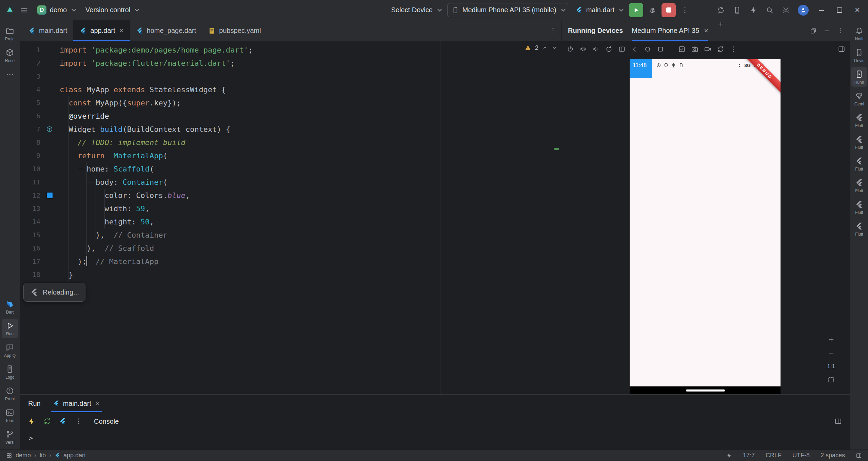 The height and width of the screenshot is (461, 868). What do you see at coordinates (813, 31) in the screenshot?
I see `float-window-button` at bounding box center [813, 31].